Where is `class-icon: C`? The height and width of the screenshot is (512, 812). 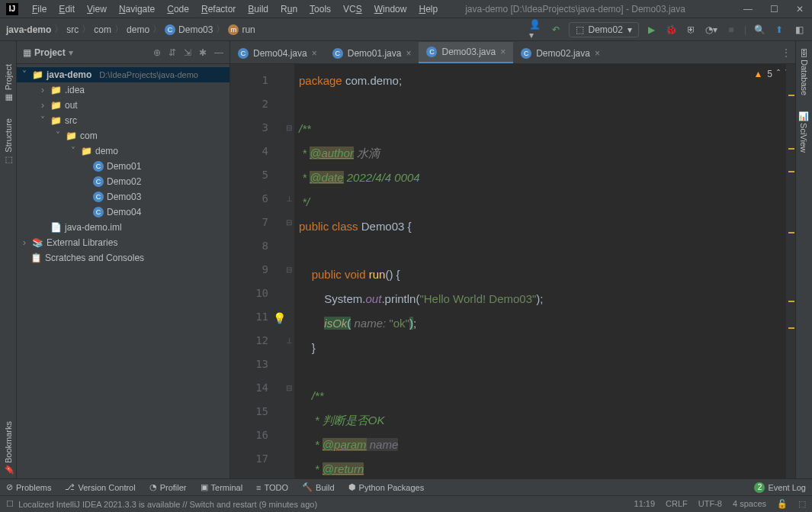
class-icon: C is located at coordinates (170, 30).